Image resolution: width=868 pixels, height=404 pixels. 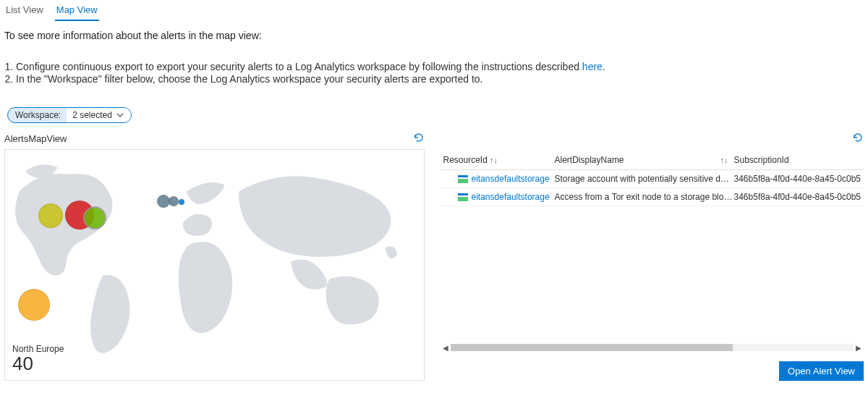 What do you see at coordinates (98, 115) in the screenshot?
I see `workspace-filter-value: 2 selected` at bounding box center [98, 115].